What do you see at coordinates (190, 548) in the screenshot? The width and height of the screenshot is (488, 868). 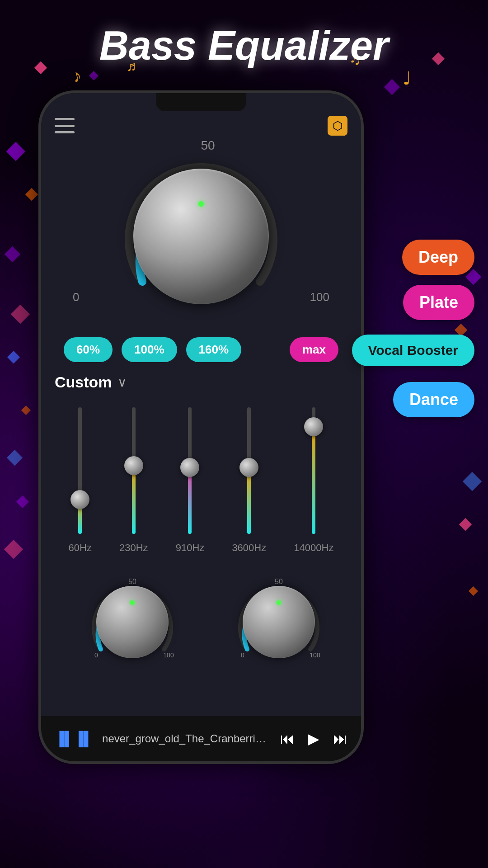 I see `slider-label-910hz: 910Hz` at bounding box center [190, 548].